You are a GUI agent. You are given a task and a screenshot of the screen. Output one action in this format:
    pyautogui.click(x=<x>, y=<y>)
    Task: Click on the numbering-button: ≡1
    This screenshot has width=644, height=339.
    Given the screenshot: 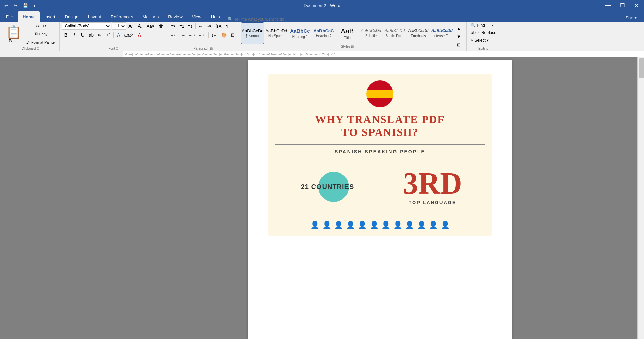 What is the action you would take?
    pyautogui.click(x=182, y=26)
    